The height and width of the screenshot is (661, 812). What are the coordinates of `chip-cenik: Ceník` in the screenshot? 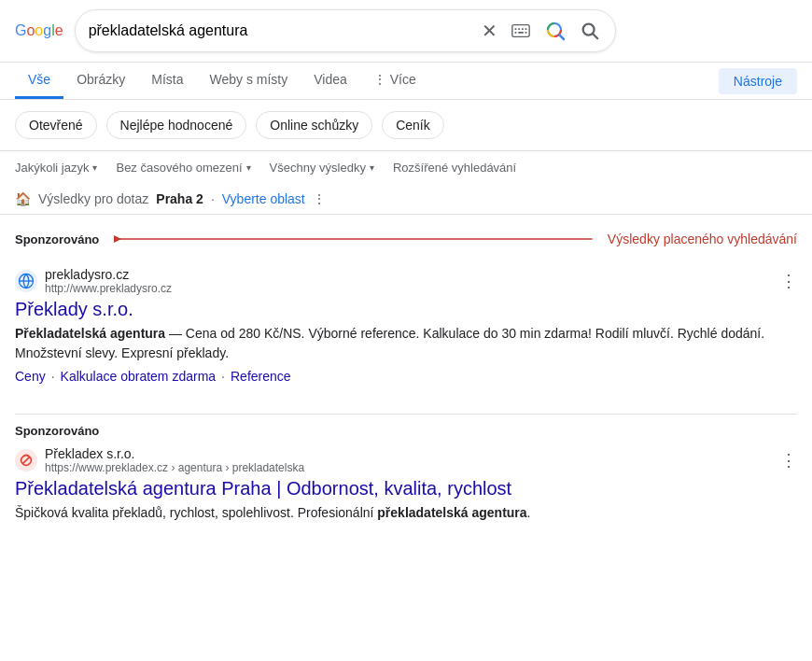 It's located at (413, 125).